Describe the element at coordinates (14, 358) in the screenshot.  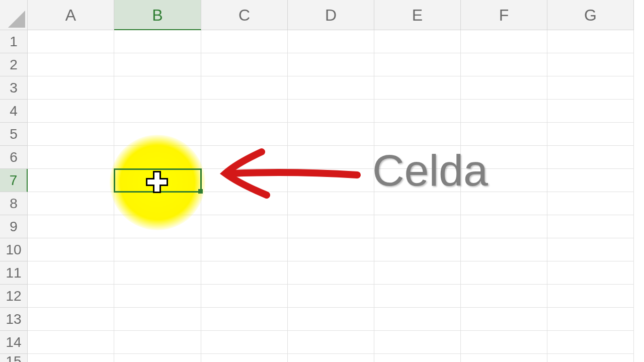
I see `row-header-15: 15` at that location.